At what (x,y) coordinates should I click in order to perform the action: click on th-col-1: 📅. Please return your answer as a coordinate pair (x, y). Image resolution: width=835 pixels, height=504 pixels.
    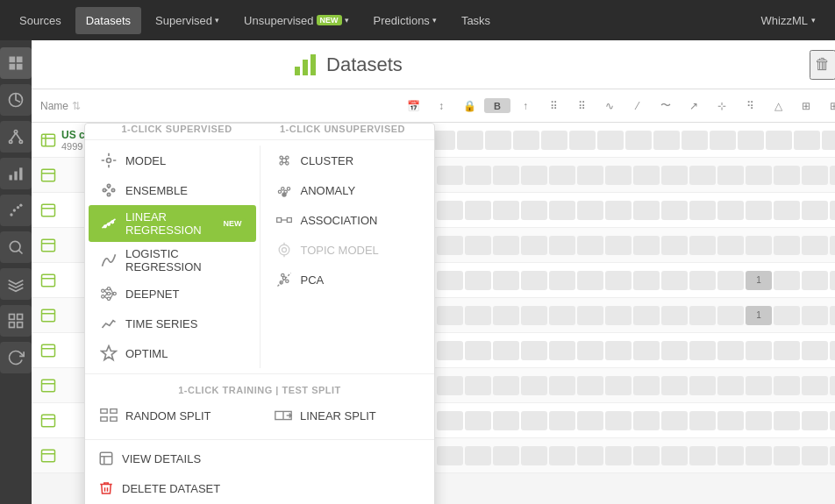
    Looking at the image, I should click on (413, 105).